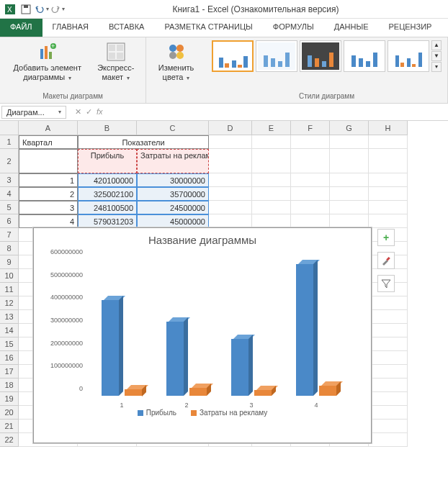 Image resolution: width=448 pixels, height=485 pixels. I want to click on row-header: 16, so click(9, 358).